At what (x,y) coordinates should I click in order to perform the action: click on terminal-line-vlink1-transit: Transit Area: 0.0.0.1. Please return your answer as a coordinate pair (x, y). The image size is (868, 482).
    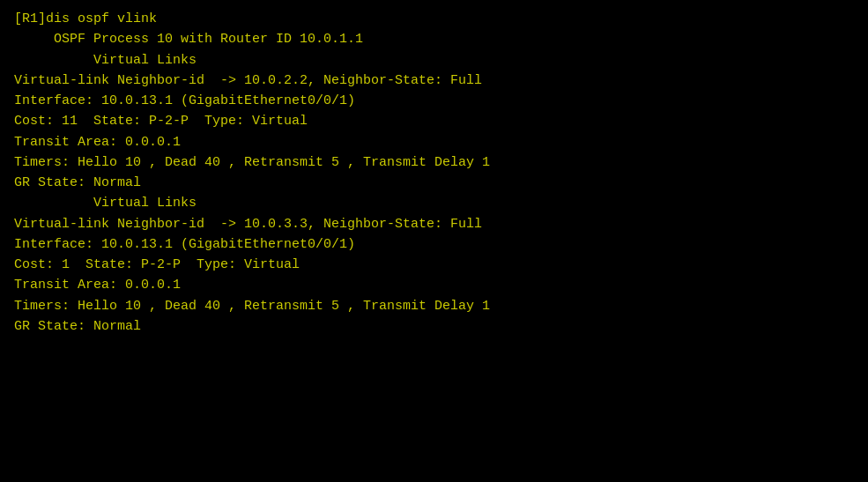
    Looking at the image, I should click on (434, 143).